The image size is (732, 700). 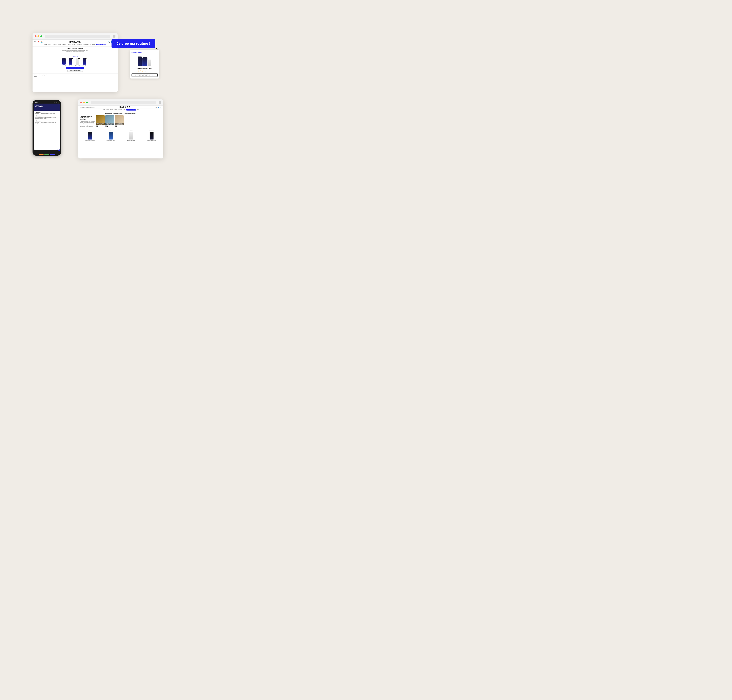 What do you see at coordinates (75, 68) in the screenshot?
I see `add-to-cart-button: AJOUTER AU PANIER - 67€ 55 €` at bounding box center [75, 68].